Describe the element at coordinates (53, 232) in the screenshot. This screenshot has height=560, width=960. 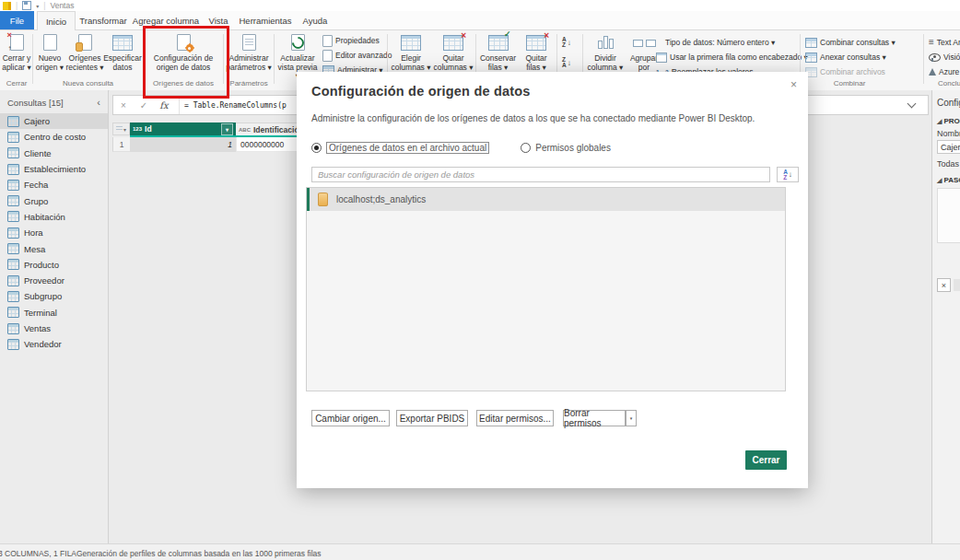
I see `query-item-hora: Hora` at that location.